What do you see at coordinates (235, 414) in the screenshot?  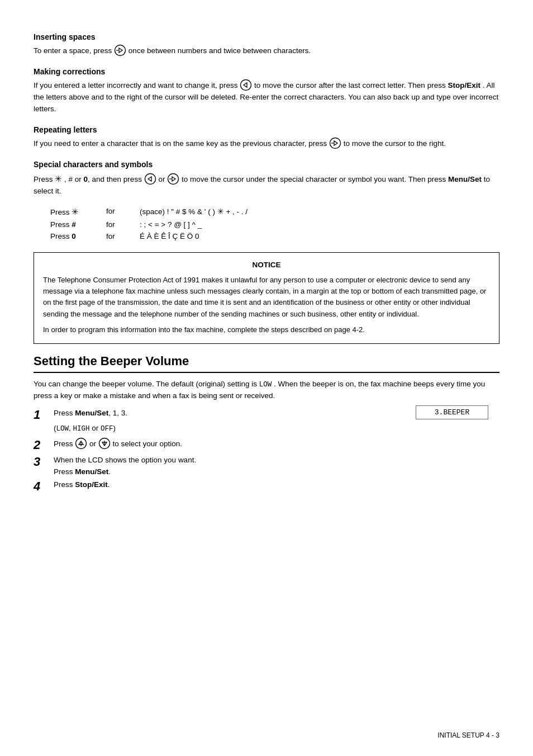 I see `step-1-content: Press Menu/Set, 1, 3.` at bounding box center [235, 414].